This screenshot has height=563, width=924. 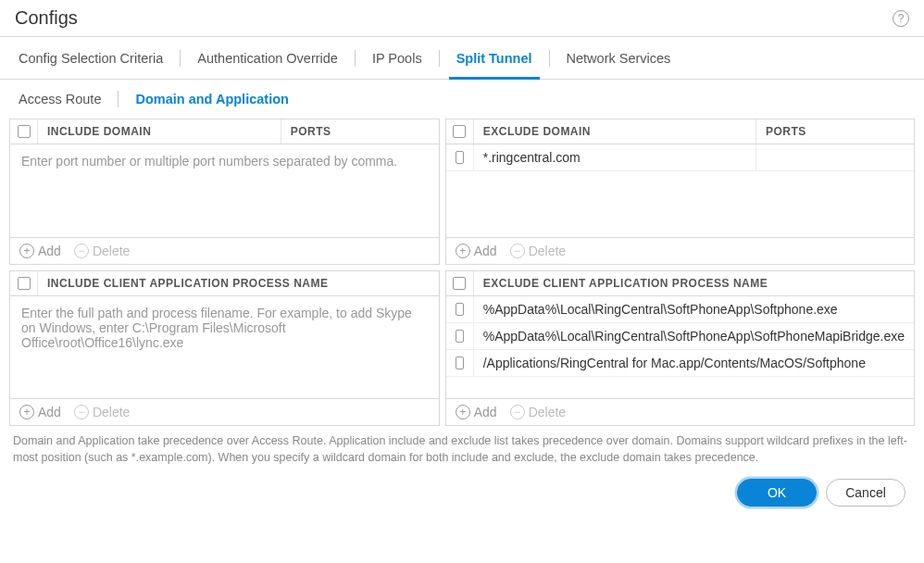 I want to click on include-app-col: Include Client Application Process Name, so click(x=239, y=283).